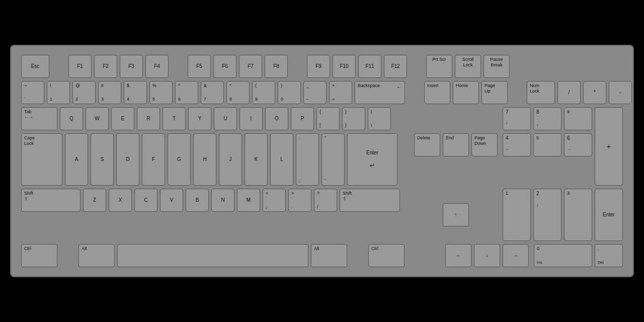 Image resolution: width=644 pixels, height=322 pixels. What do you see at coordinates (199, 66) in the screenshot?
I see `key-f5: F5` at bounding box center [199, 66].